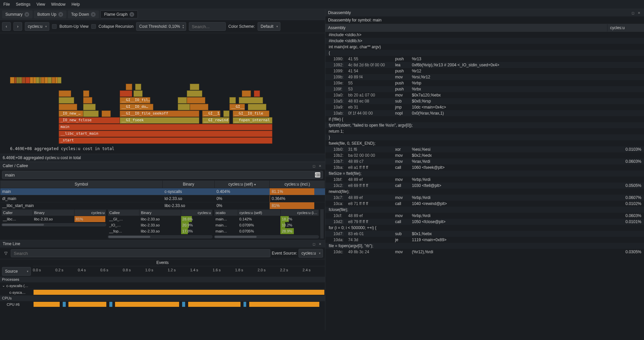 The width and height of the screenshot is (644, 340). What do you see at coordinates (266, 237) in the screenshot?
I see `locations-hscroll` at bounding box center [266, 237].